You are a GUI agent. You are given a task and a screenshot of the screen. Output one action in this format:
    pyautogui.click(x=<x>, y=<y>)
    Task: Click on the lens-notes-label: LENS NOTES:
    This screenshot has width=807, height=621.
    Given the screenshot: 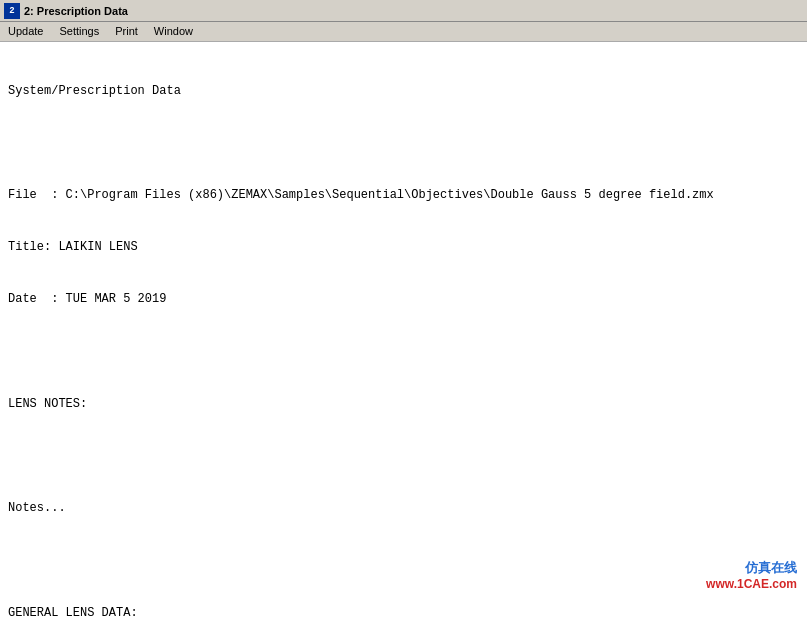 What is the action you would take?
    pyautogui.click(x=404, y=404)
    